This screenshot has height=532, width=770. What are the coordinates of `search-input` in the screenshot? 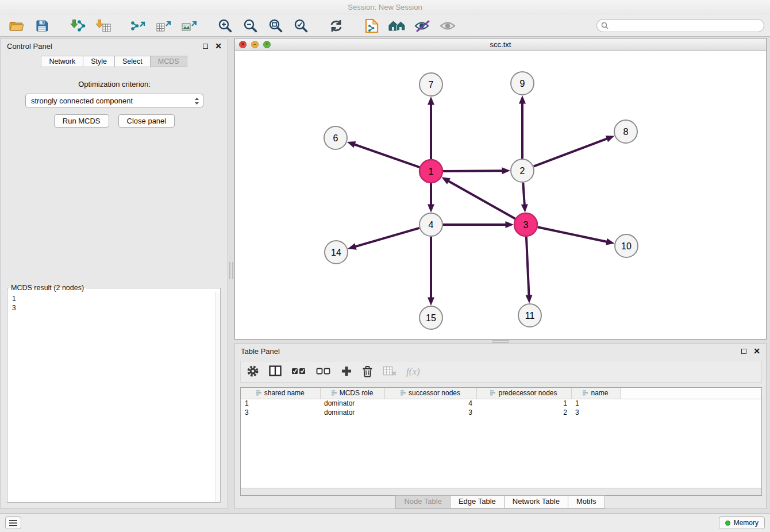 It's located at (680, 25).